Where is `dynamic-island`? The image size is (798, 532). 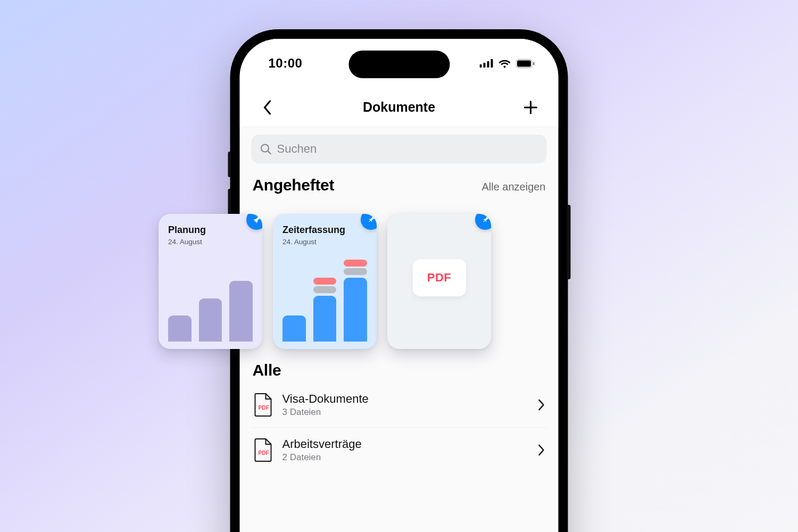
dynamic-island is located at coordinates (399, 64).